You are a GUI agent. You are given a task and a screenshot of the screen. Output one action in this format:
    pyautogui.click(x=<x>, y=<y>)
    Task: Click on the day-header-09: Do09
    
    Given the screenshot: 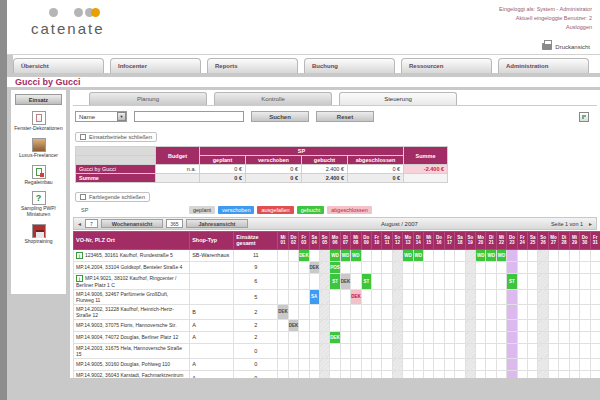 What is the action you would take?
    pyautogui.click(x=366, y=241)
    